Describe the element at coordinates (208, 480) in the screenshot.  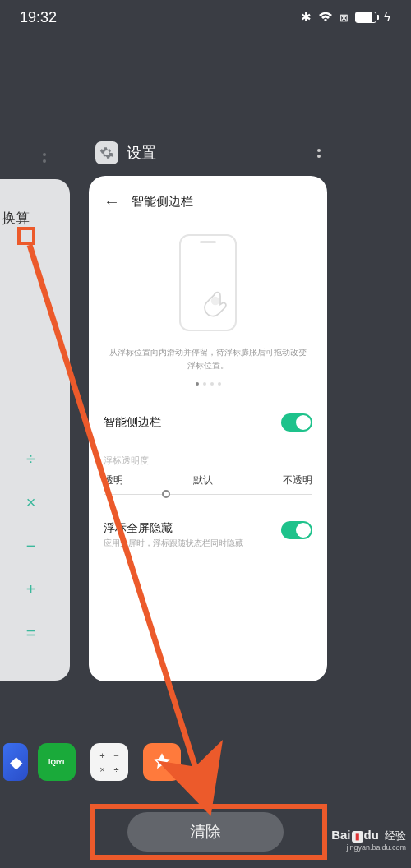
I see `slider-labels: 透明 默认 不透明` at that location.